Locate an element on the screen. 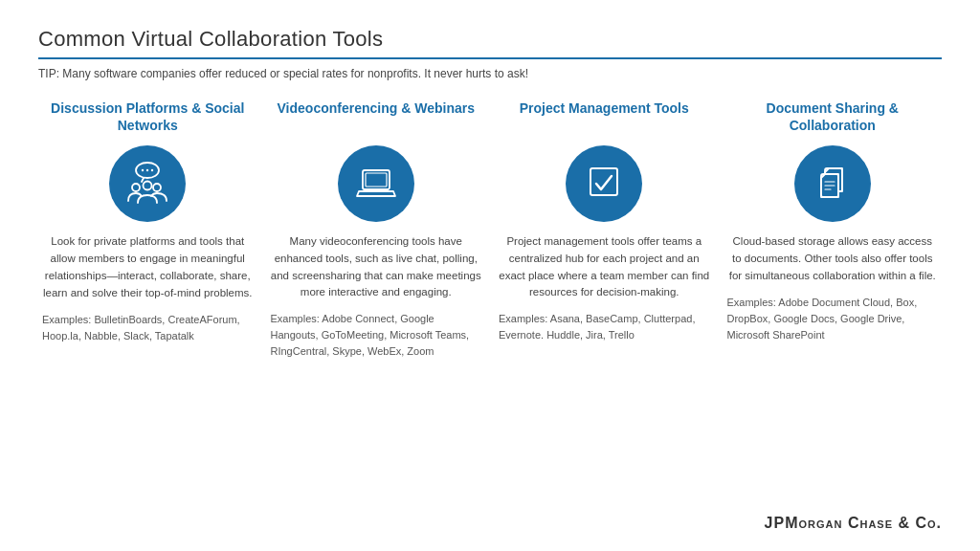 This screenshot has width=980, height=551. icon-circle-projectmanagement is located at coordinates (604, 184).